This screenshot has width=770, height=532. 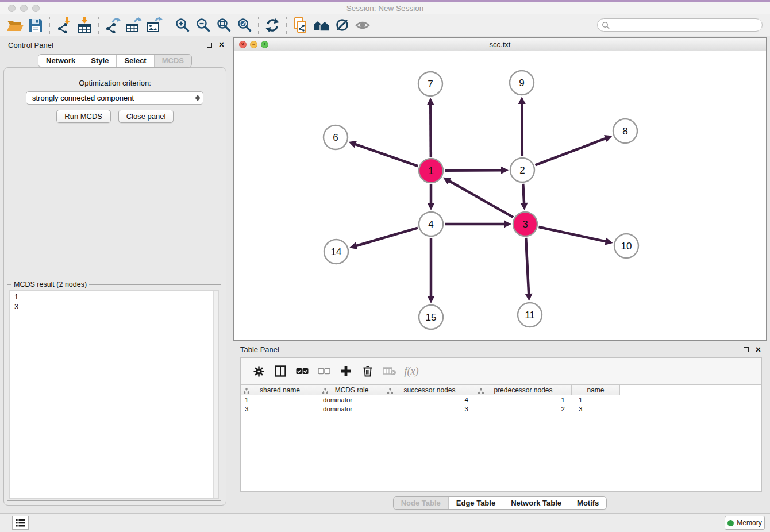 I want to click on export-table-button, so click(x=133, y=25).